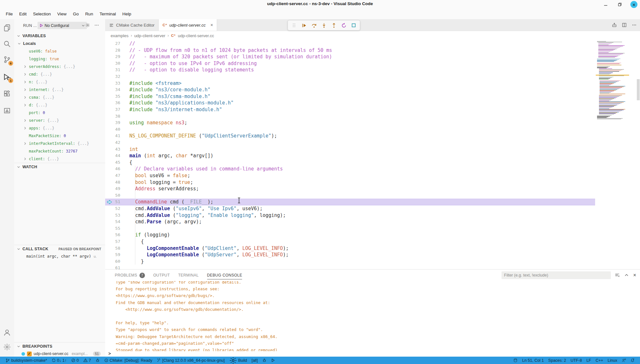 The height and width of the screenshot is (364, 640). What do you see at coordinates (7, 347) in the screenshot?
I see `activity-item-settings` at bounding box center [7, 347].